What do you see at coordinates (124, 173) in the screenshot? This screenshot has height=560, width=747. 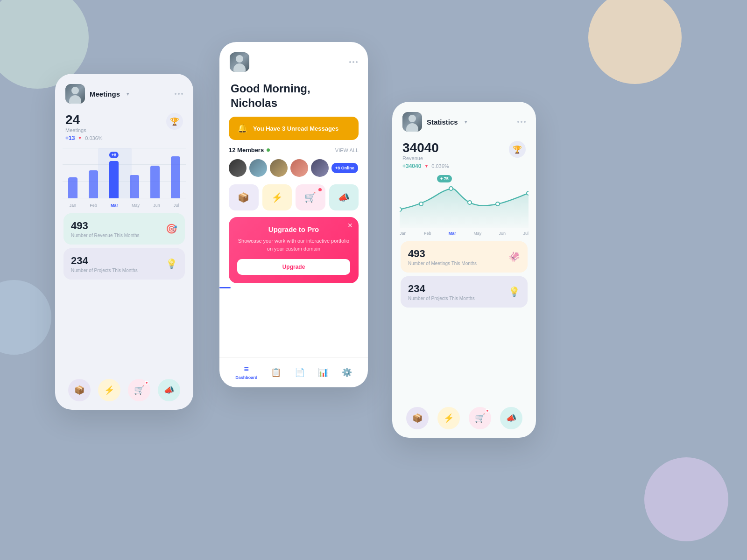 I see `bars-container: +8` at bounding box center [124, 173].